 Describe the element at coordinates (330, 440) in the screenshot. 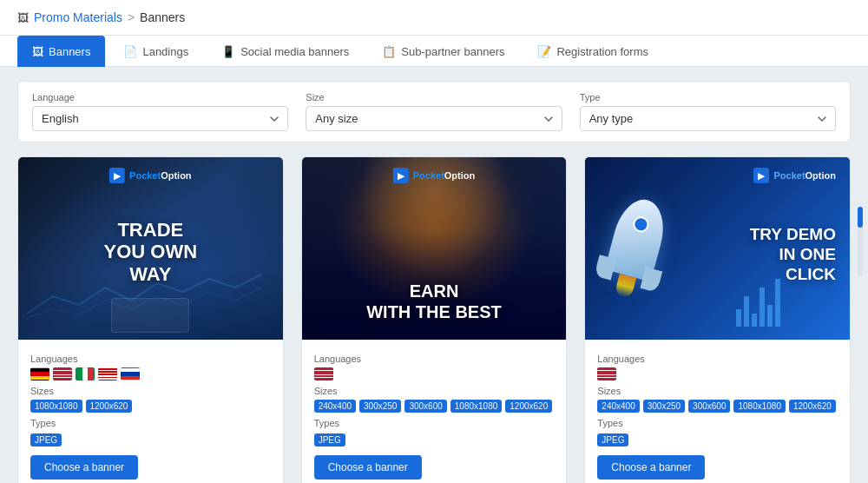

I see `type-badge-2-1: JPEG` at that location.